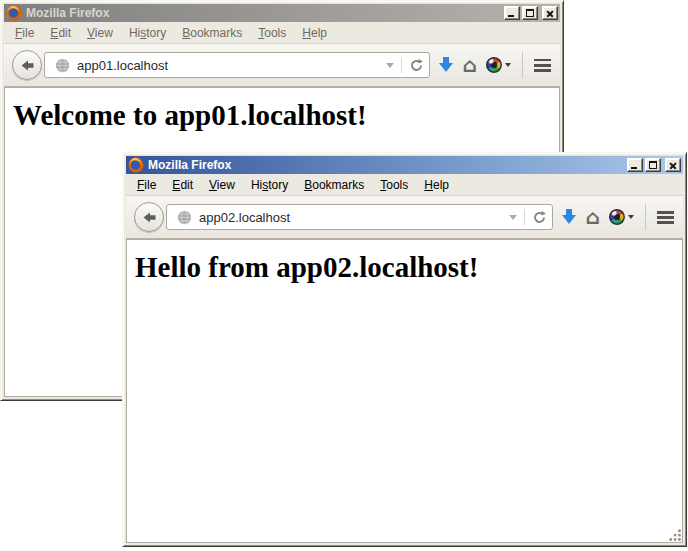 The height and width of the screenshot is (551, 688). I want to click on resize-grip, so click(674, 534).